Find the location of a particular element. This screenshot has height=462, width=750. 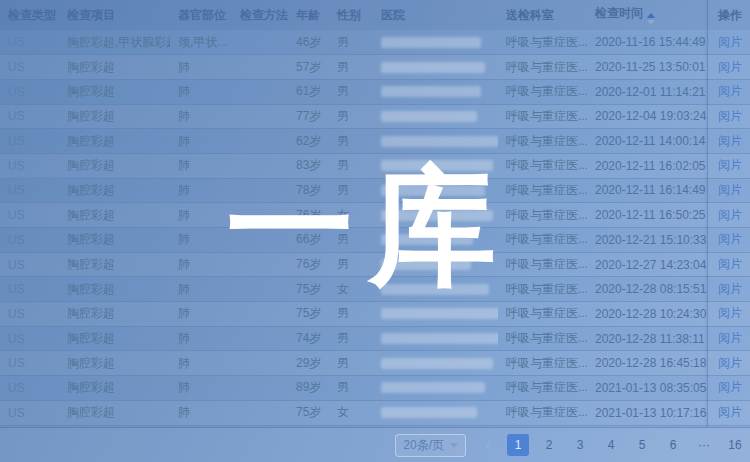

sort-desc-icon is located at coordinates (651, 22).